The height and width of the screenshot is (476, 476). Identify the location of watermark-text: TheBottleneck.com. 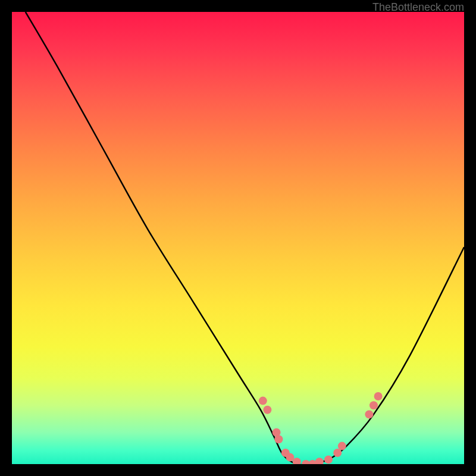
(418, 7).